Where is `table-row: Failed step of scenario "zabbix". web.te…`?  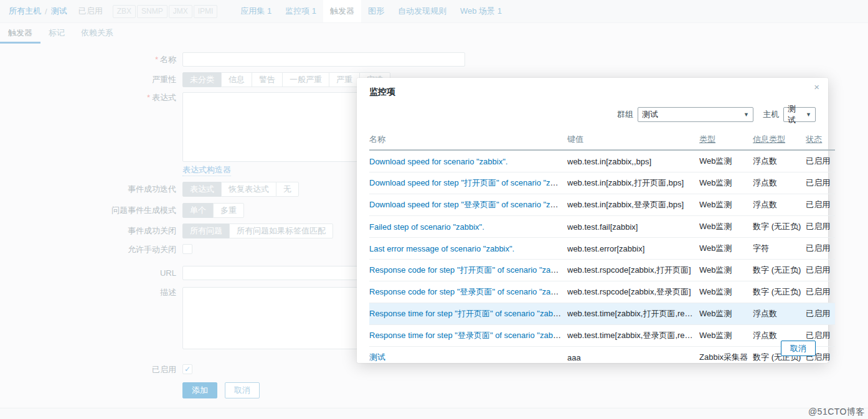
table-row: Failed step of scenario "zabbix". web.te… is located at coordinates (602, 227).